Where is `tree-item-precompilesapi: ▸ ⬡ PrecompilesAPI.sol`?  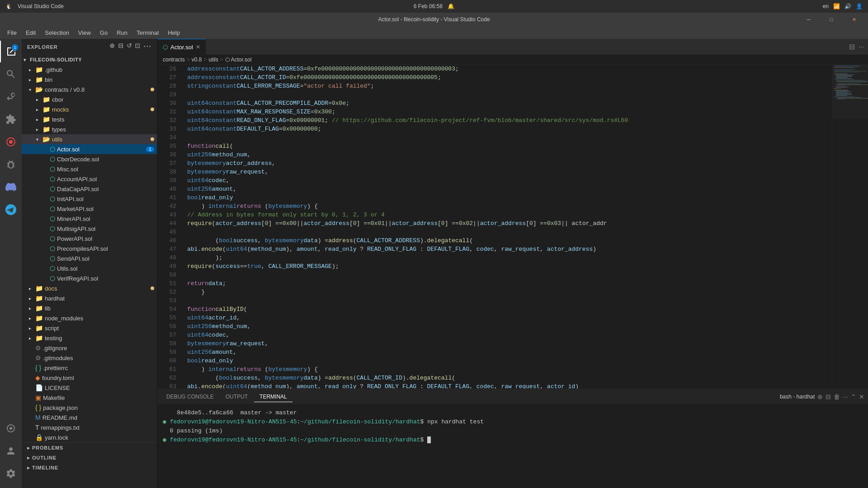 tree-item-precompilesapi: ▸ ⬡ PrecompilesAPI.sol is located at coordinates (90, 249).